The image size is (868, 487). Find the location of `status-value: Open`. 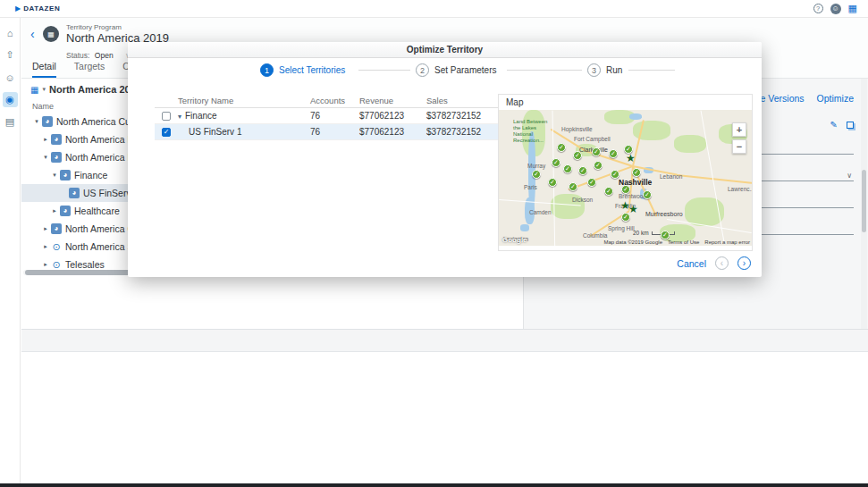

status-value: Open is located at coordinates (104, 55).